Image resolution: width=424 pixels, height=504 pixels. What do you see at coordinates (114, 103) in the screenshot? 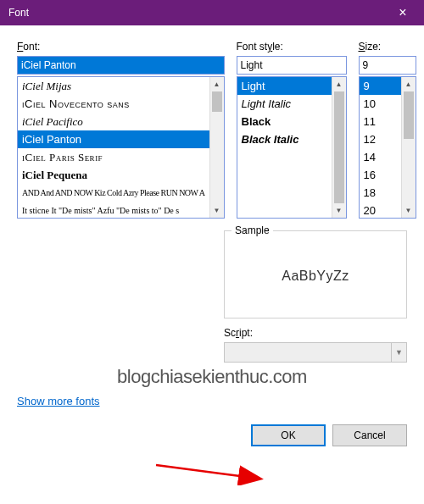
I see `list-item: iCiel Novecento sans` at bounding box center [114, 103].